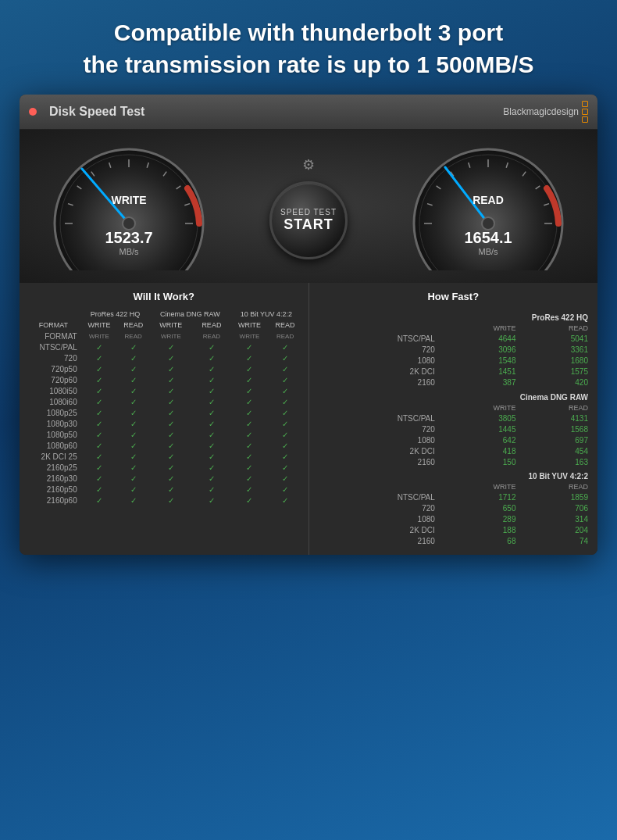 This screenshot has height=840, width=617. What do you see at coordinates (53, 358) in the screenshot?
I see `format-cell: 720` at bounding box center [53, 358].